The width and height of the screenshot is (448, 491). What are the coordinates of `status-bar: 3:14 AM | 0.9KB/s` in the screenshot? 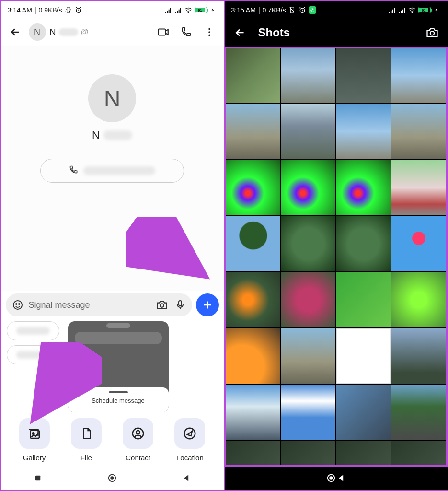 It's located at (112, 10).